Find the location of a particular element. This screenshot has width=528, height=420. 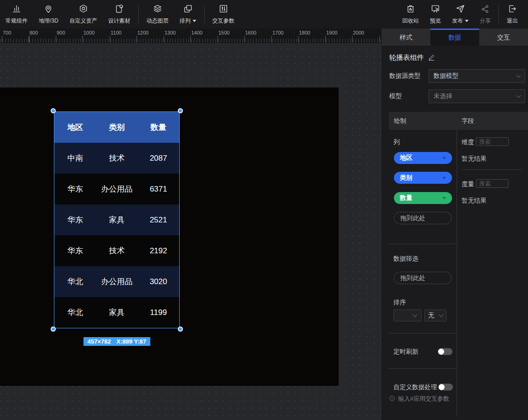

section-draw-label: 绘制 is located at coordinates (423, 121).